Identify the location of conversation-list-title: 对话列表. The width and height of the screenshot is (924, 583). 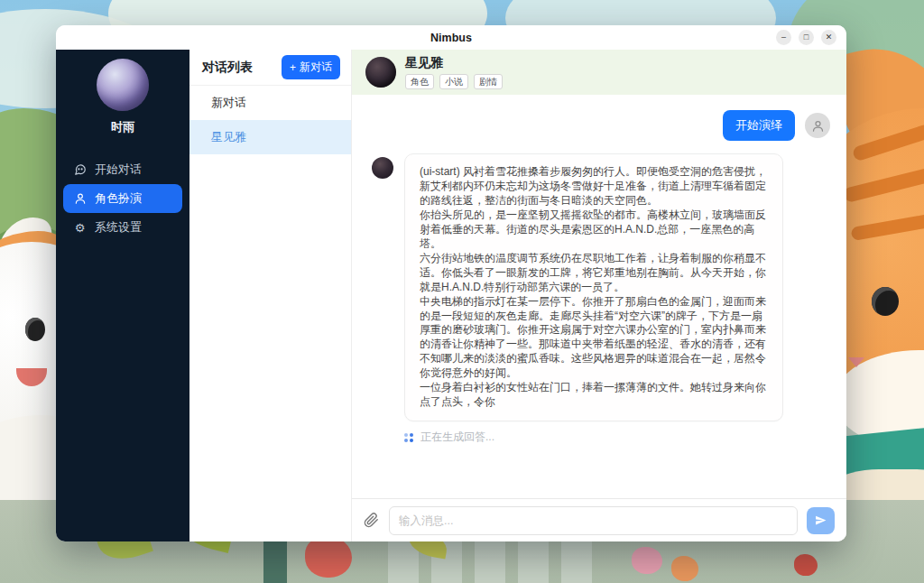
(227, 68).